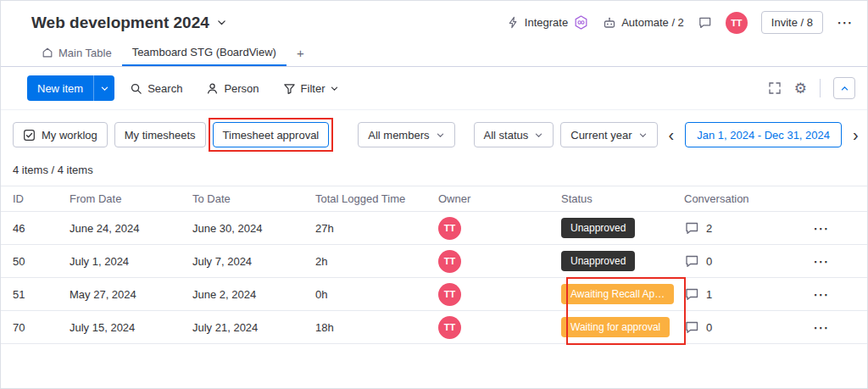 The width and height of the screenshot is (868, 389). I want to click on members-dropdown: All members, so click(406, 135).